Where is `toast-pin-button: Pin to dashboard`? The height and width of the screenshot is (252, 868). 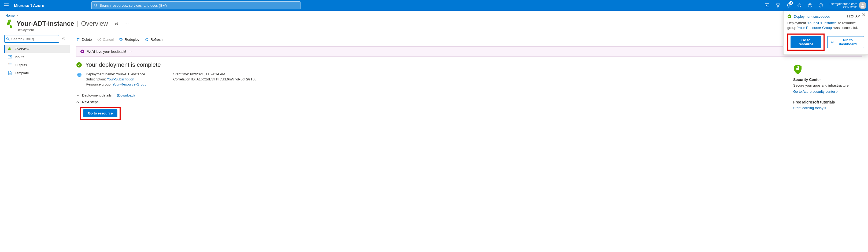
toast-pin-button: Pin to dashboard is located at coordinates (846, 42).